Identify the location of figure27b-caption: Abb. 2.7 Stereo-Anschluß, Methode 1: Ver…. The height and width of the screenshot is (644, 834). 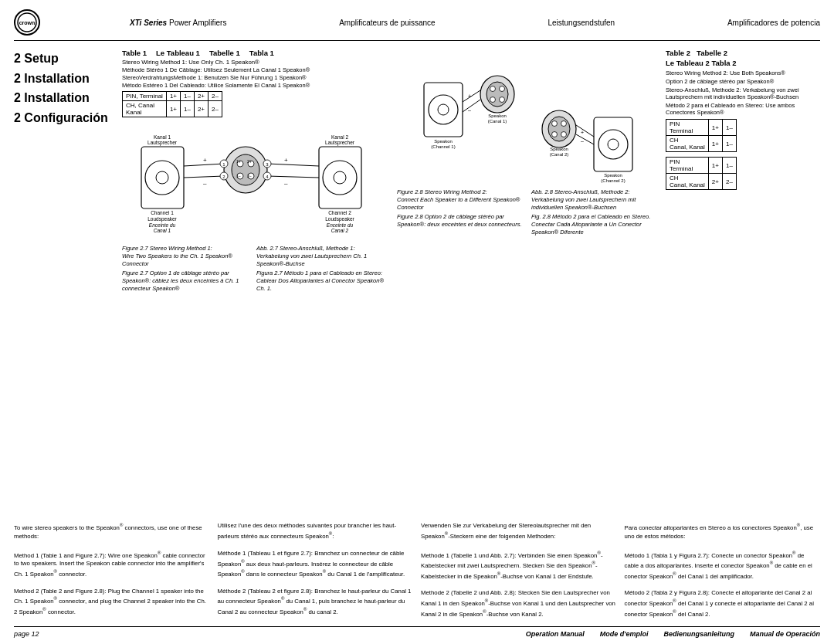
(320, 267).